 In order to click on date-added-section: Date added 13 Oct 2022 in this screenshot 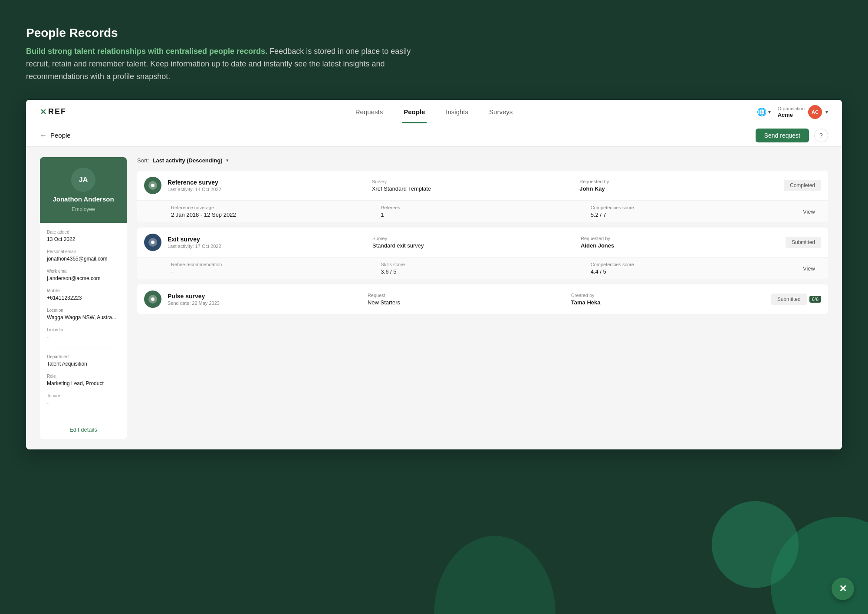, I will do `click(83, 236)`.